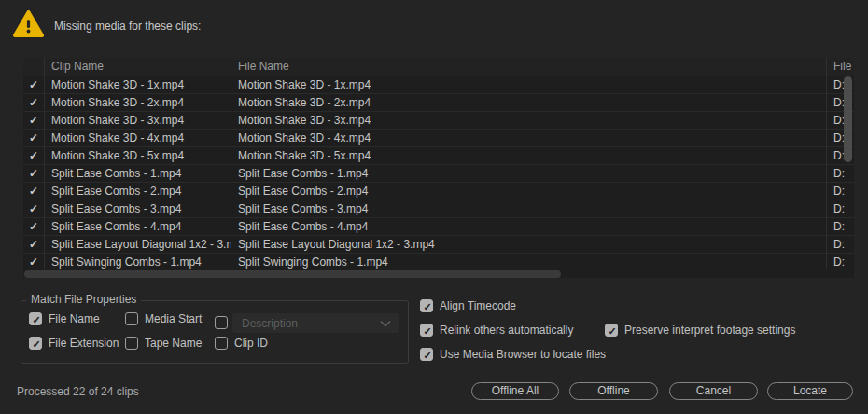 The width and height of the screenshot is (868, 414). Describe the element at coordinates (35, 319) in the screenshot. I see `file-name-checkbox` at that location.